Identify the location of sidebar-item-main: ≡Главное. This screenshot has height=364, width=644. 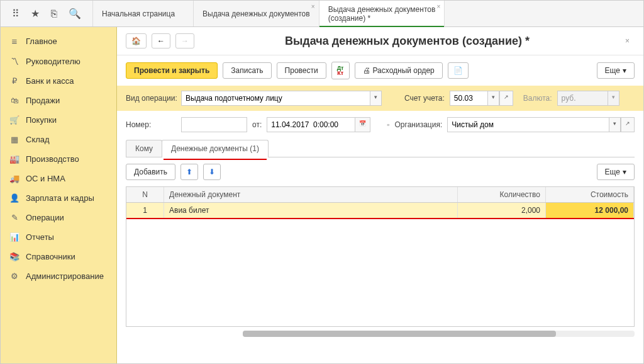
(58, 42).